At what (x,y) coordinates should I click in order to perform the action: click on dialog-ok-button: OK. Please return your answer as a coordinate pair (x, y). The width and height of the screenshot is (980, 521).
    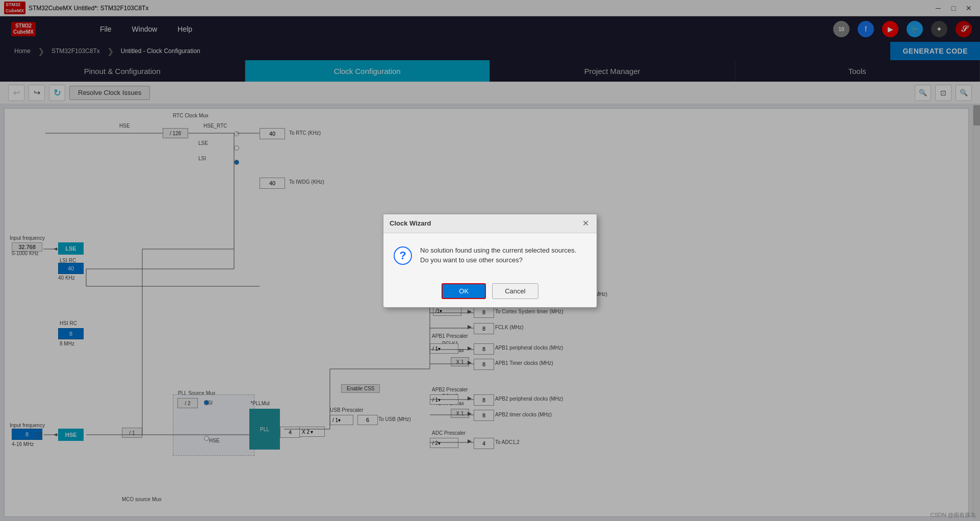
    Looking at the image, I should click on (464, 291).